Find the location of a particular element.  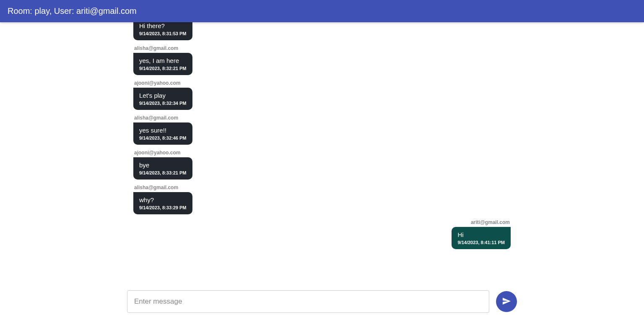

message-input is located at coordinates (308, 302).